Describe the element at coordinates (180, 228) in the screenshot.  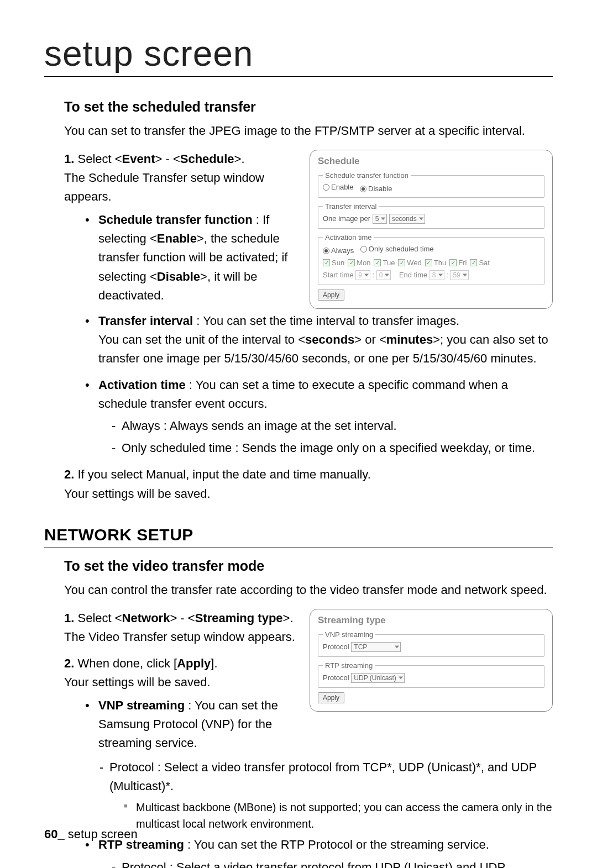
I see `step-1: 1. Select <Event> - <Schedule>. The Sche…` at that location.